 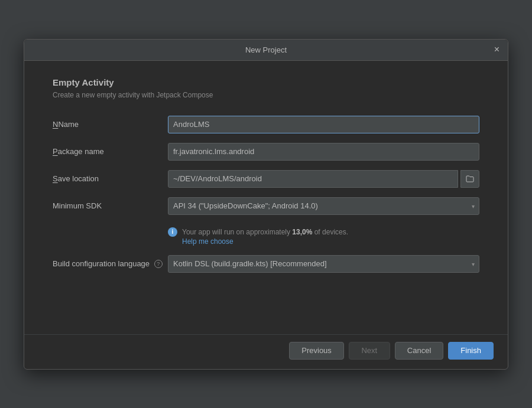 What do you see at coordinates (266, 152) in the screenshot?
I see `package-name-row: Package name` at bounding box center [266, 152].